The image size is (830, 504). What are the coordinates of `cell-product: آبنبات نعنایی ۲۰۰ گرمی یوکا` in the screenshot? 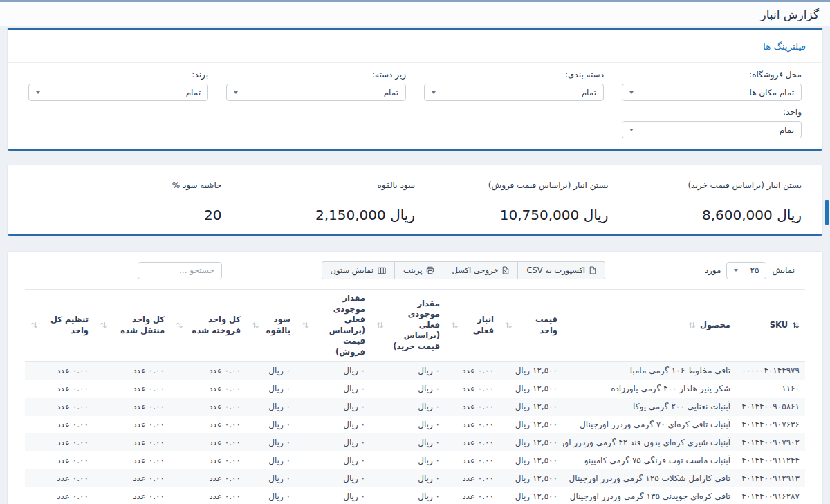 It's located at (649, 407).